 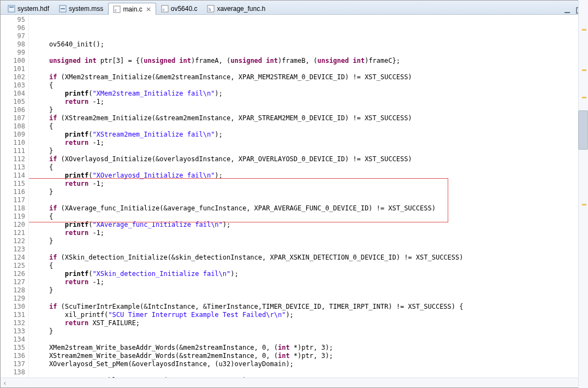 What do you see at coordinates (81, 8) in the screenshot?
I see `tab-system-mss: system.mss` at bounding box center [81, 8].